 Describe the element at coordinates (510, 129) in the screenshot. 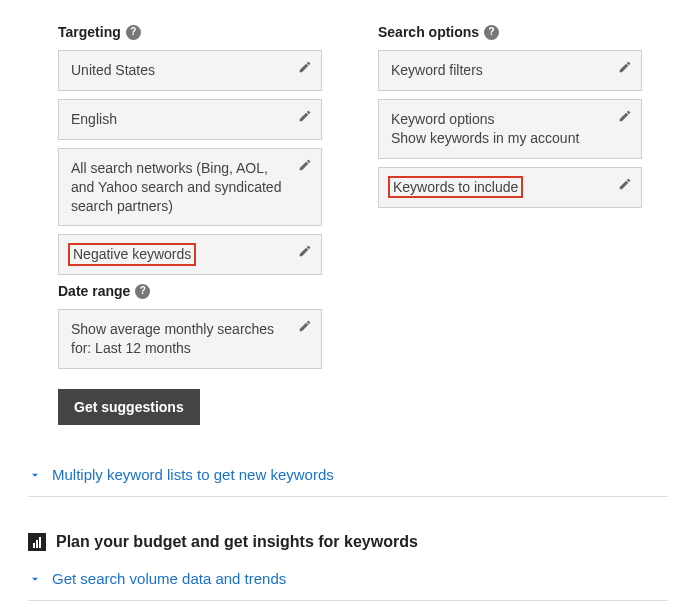

I see `keyword-options-field: Keyword options Show keywords in my acco…` at that location.